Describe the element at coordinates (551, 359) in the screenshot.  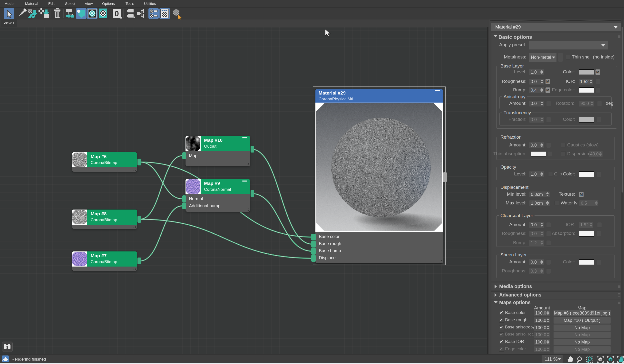
I see `svg-text: 111 %` at that location.